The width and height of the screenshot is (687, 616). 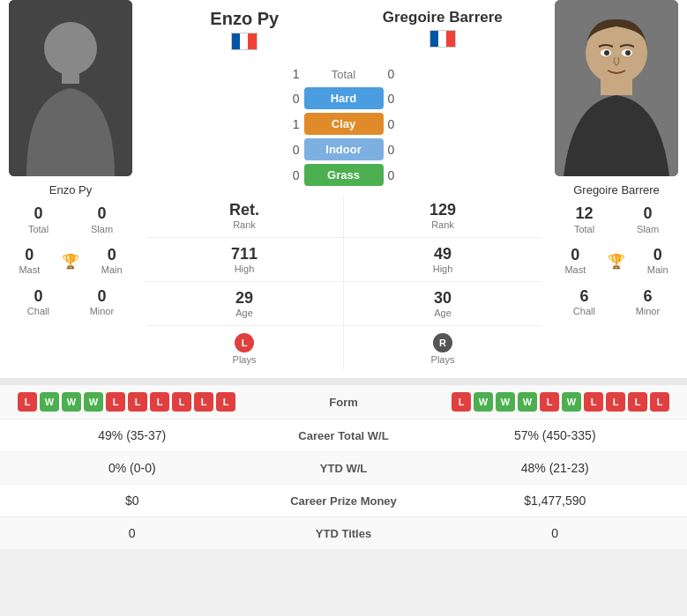 I want to click on clay-row: 1 Clay 0, so click(x=344, y=123).